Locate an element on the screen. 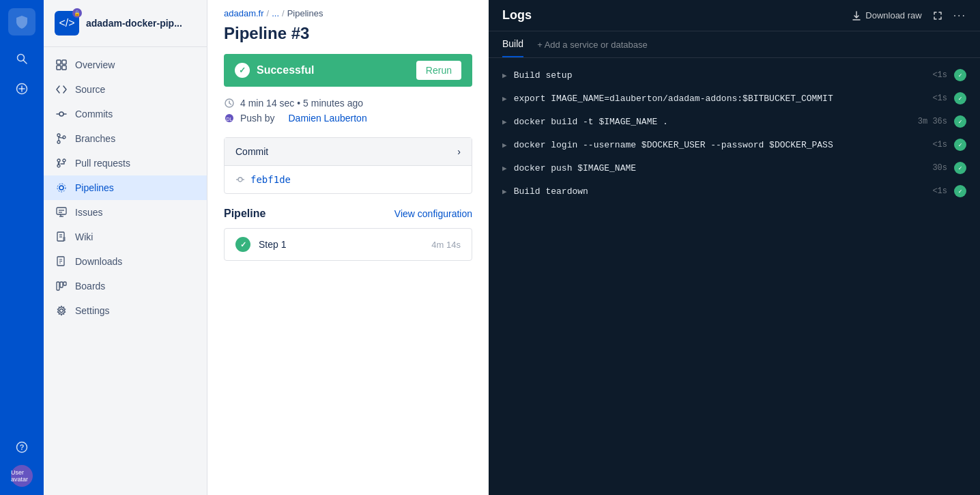  log-command: docker login --username $DOCKER_USER --p… is located at coordinates (723, 145).